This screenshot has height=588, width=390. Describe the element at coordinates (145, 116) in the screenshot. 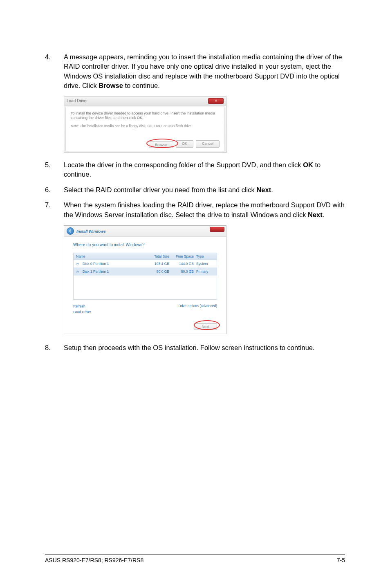

I see `dialog-message: To install the device driver needed to a…` at that location.